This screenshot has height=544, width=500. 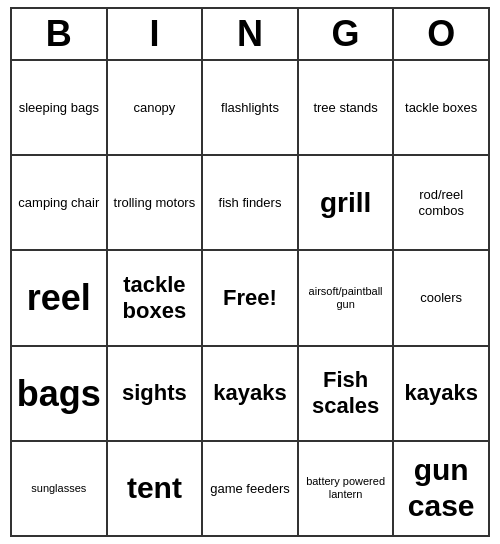 I want to click on bingo-header: B I N G O, so click(x=250, y=35).